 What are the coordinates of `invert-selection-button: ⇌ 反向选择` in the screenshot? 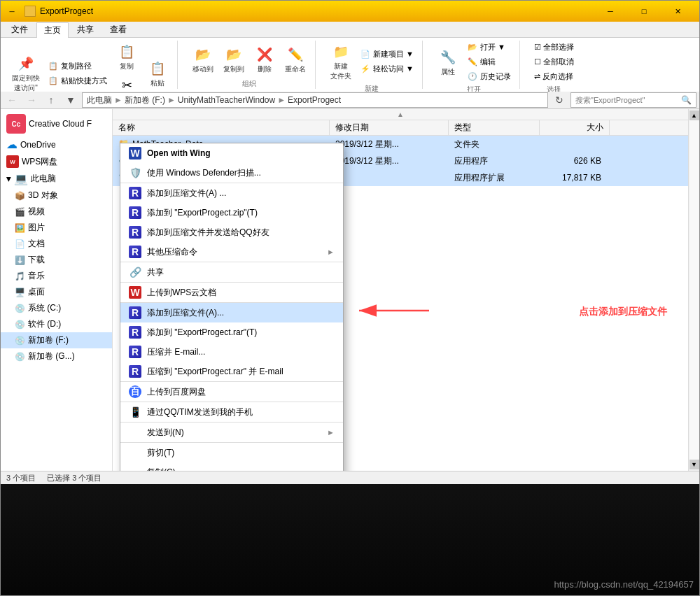 It's located at (554, 77).